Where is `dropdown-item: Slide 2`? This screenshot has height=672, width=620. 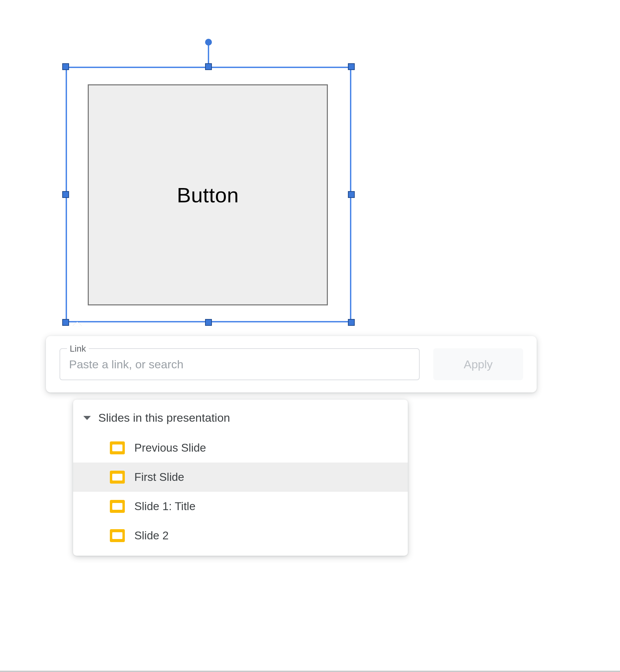
dropdown-item: Slide 2 is located at coordinates (240, 536).